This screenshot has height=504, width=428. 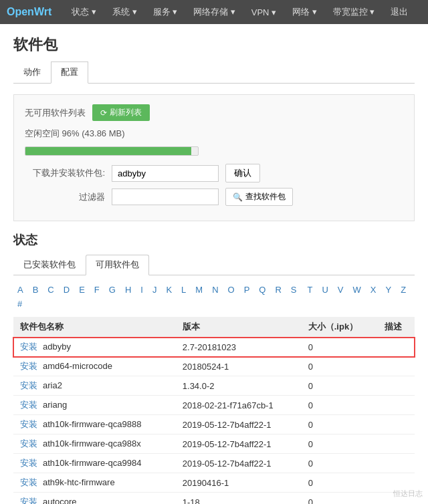 What do you see at coordinates (357, 290) in the screenshot?
I see `alpha-W: W` at bounding box center [357, 290].